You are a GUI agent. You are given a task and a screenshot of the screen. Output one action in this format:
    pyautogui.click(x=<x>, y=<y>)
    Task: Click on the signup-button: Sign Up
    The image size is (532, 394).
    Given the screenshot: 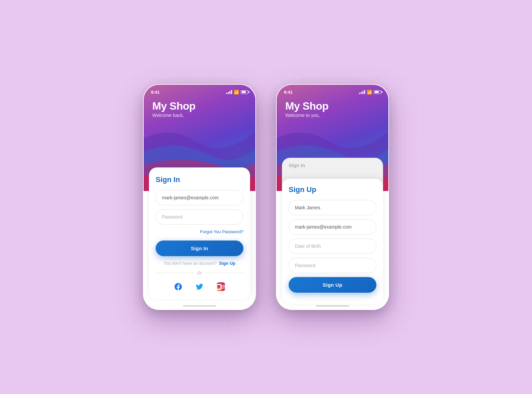 What is the action you would take?
    pyautogui.click(x=332, y=285)
    